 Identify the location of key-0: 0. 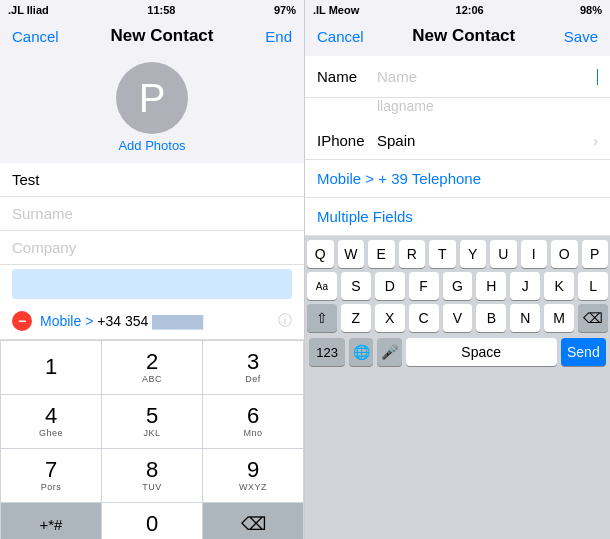
(152, 521).